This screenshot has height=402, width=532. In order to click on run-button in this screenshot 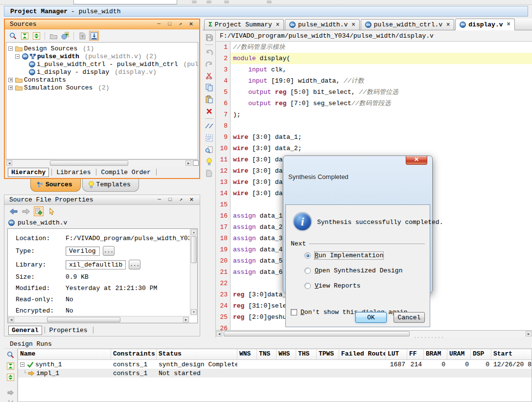, I will do `click(11, 393)`.